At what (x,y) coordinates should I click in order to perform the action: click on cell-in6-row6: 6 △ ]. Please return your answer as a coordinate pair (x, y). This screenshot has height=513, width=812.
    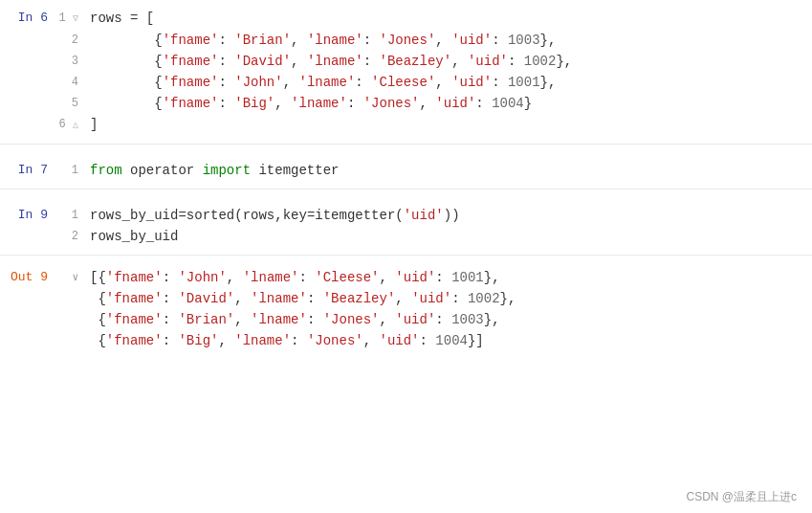
    Looking at the image, I should click on (406, 124).